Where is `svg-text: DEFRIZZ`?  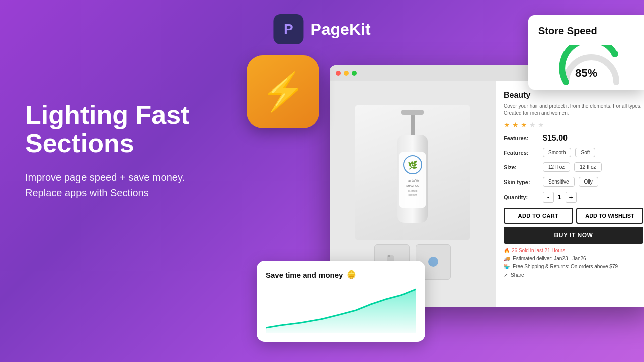
svg-text: DEFRIZZ is located at coordinates (413, 195).